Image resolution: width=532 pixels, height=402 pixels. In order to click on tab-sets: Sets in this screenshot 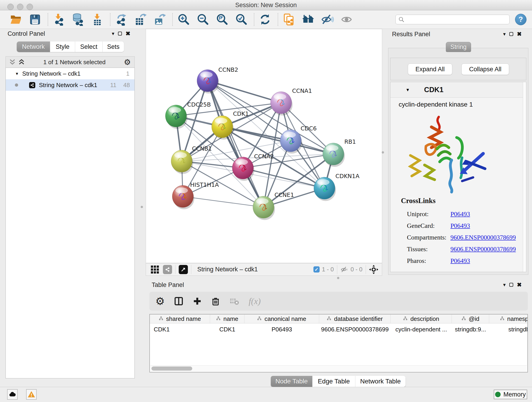, I will do `click(113, 47)`.